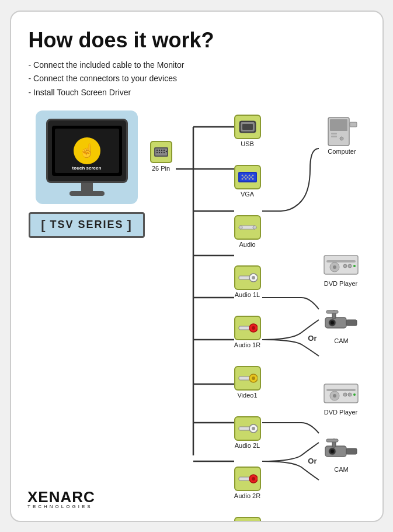 The height and width of the screenshot is (532, 393). I want to click on pin-label: 26 Pin, so click(161, 168).